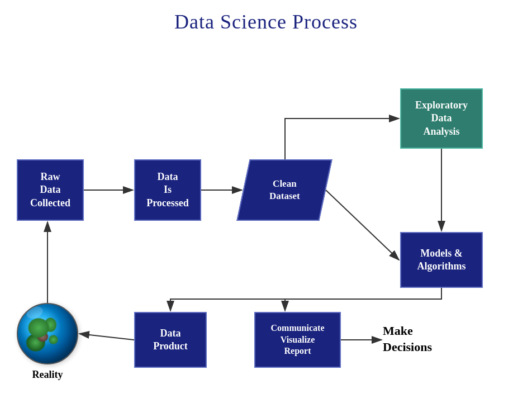 This screenshot has height=398, width=532. I want to click on data-processed-box: DataIsProcessed, so click(168, 190).